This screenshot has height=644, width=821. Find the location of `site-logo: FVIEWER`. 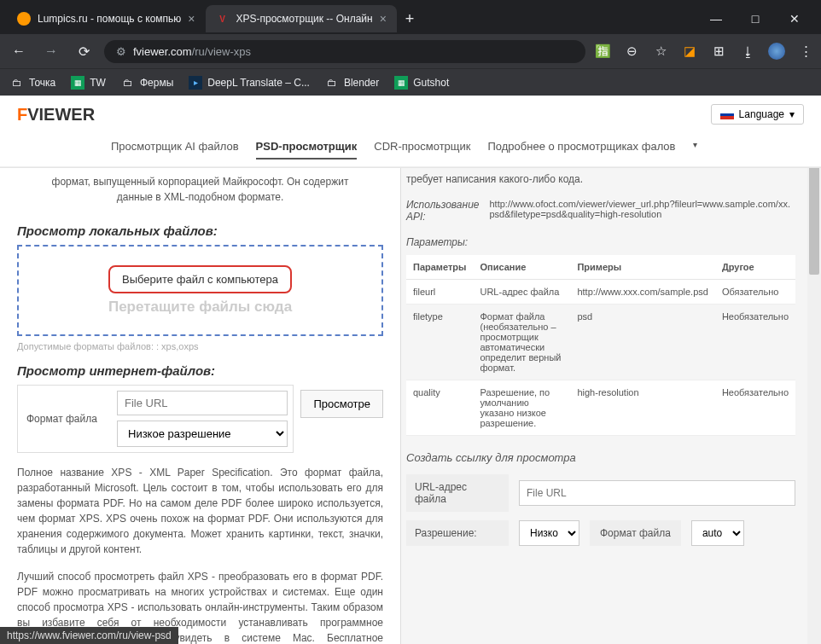

site-logo: FVIEWER is located at coordinates (56, 114).